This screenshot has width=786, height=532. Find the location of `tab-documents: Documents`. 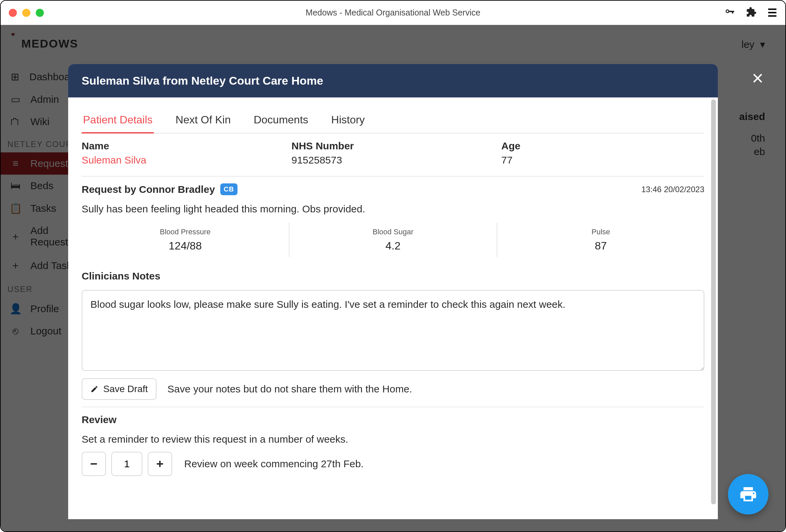

tab-documents: Documents is located at coordinates (281, 120).